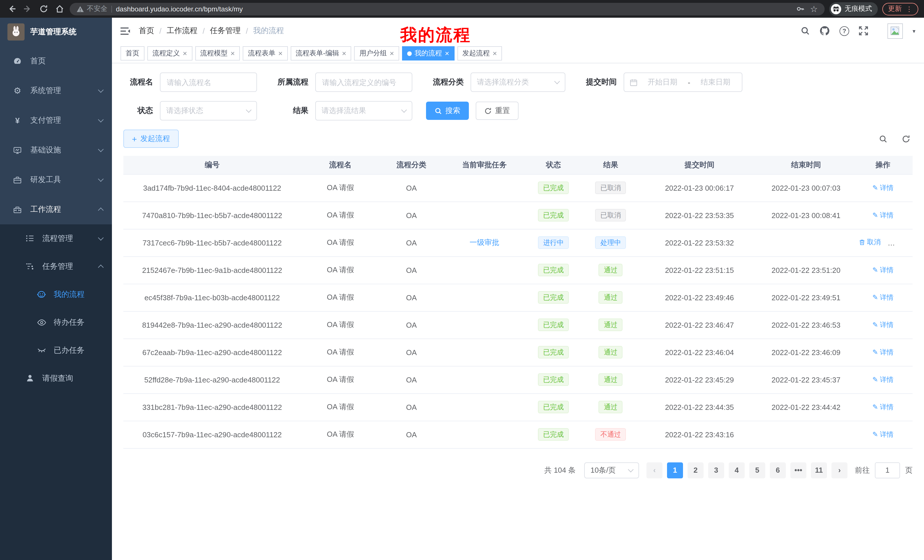  I want to click on cell-actions: ✎详情, so click(883, 298).